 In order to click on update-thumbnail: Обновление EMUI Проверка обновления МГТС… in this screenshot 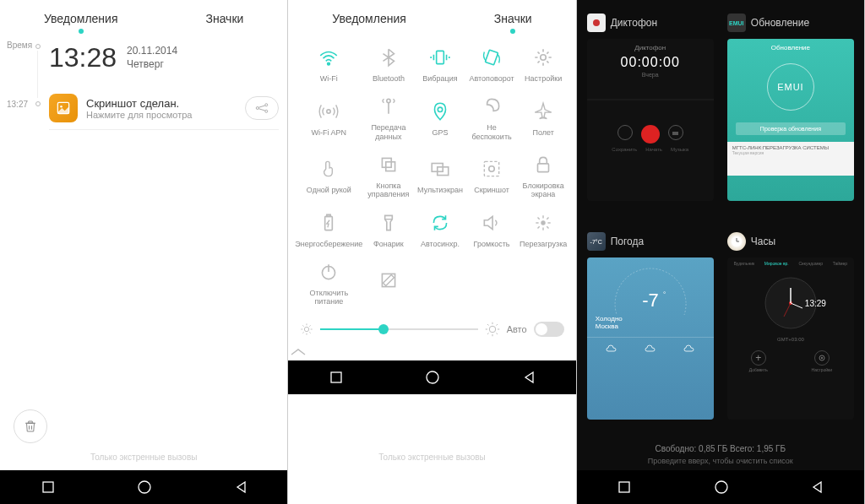, I will do `click(791, 120)`.